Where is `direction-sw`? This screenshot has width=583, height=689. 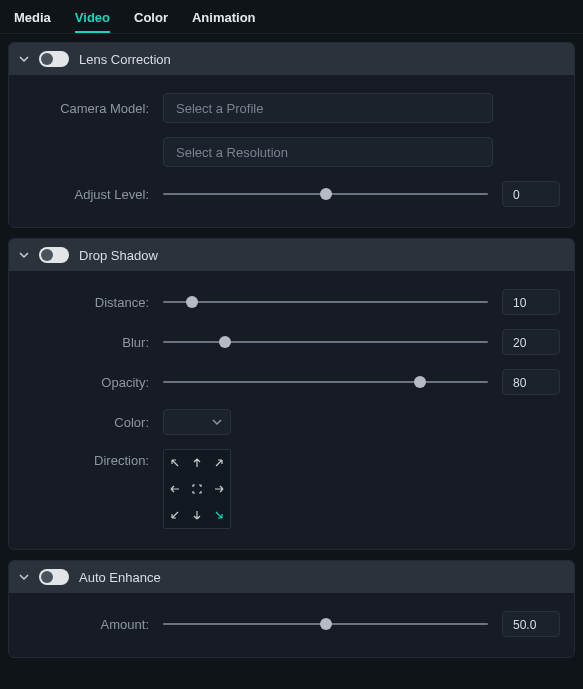 direction-sw is located at coordinates (175, 515).